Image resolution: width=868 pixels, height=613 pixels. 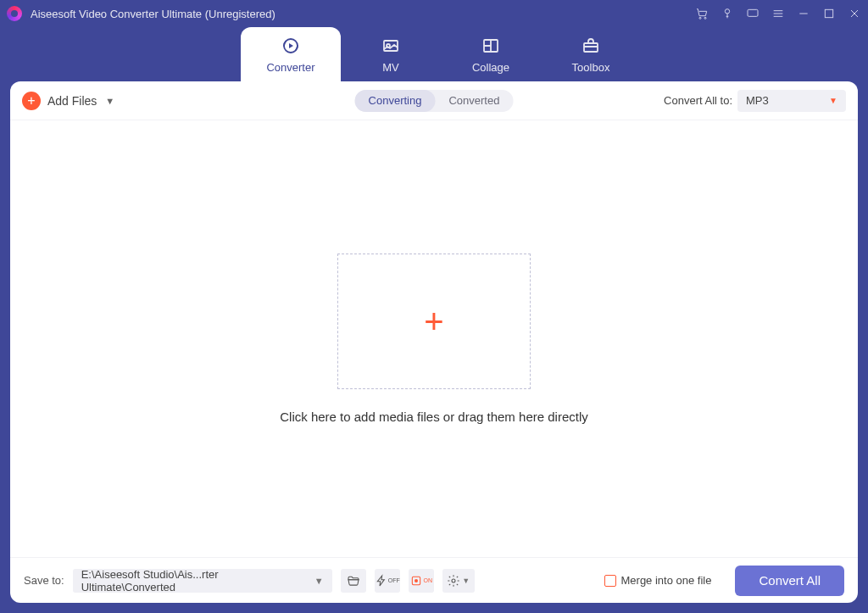 I want to click on tab-mv-label: MV, so click(x=391, y=68).